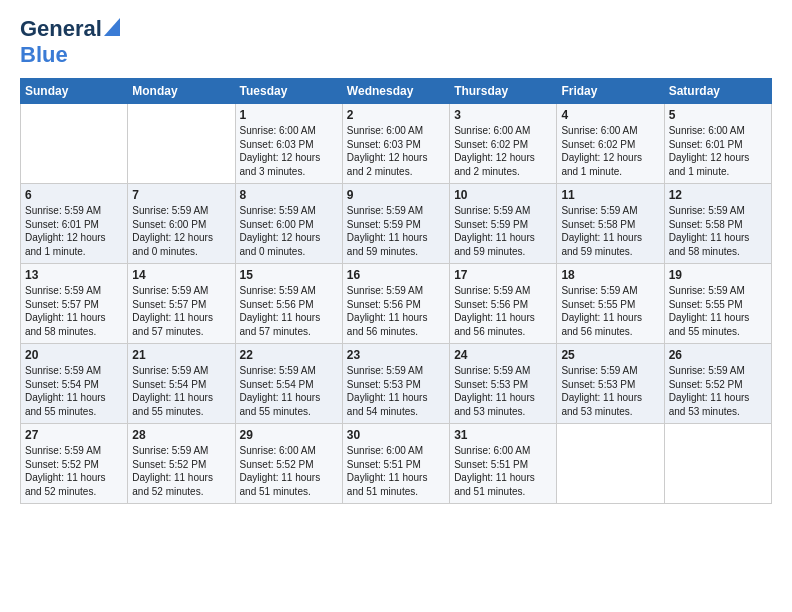 This screenshot has height=612, width=792. Describe the element at coordinates (396, 355) in the screenshot. I see `day-number: 23` at that location.